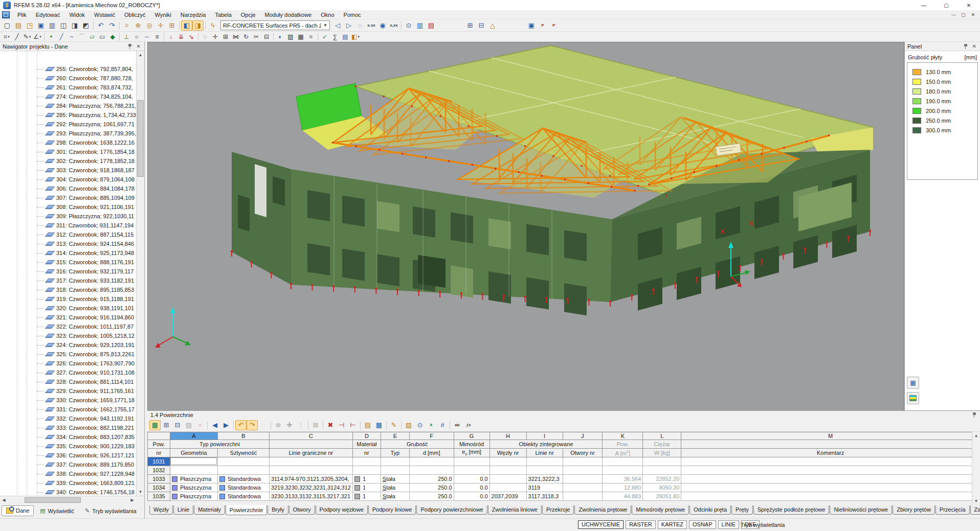 The image size is (980, 531). I want to click on status-toggle-kartez: KARTEZ, so click(672, 524).